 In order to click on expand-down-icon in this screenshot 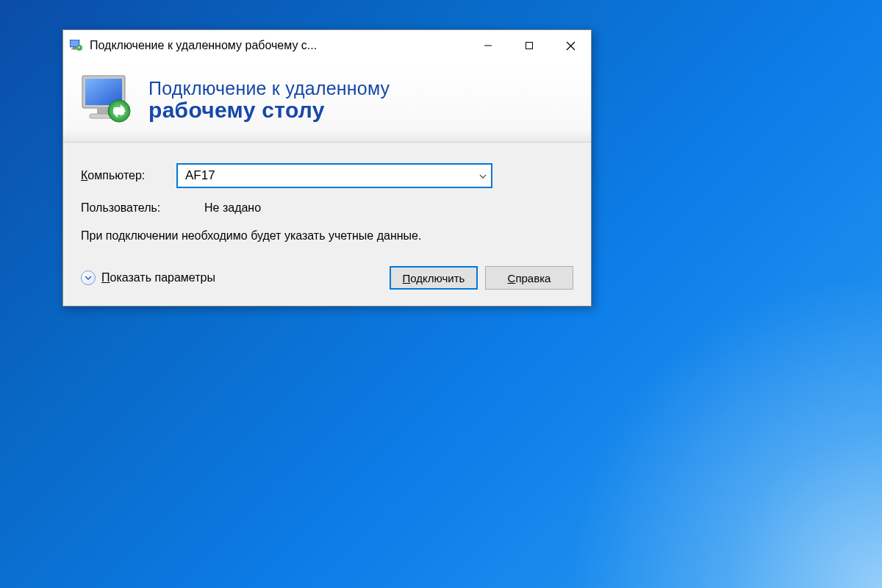, I will do `click(88, 278)`.